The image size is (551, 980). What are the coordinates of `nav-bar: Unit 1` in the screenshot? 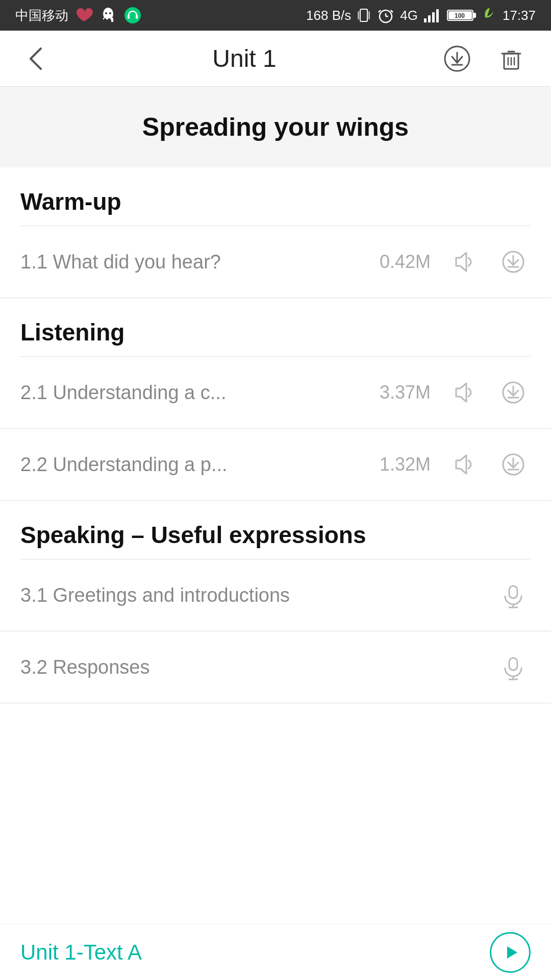 It's located at (276, 59).